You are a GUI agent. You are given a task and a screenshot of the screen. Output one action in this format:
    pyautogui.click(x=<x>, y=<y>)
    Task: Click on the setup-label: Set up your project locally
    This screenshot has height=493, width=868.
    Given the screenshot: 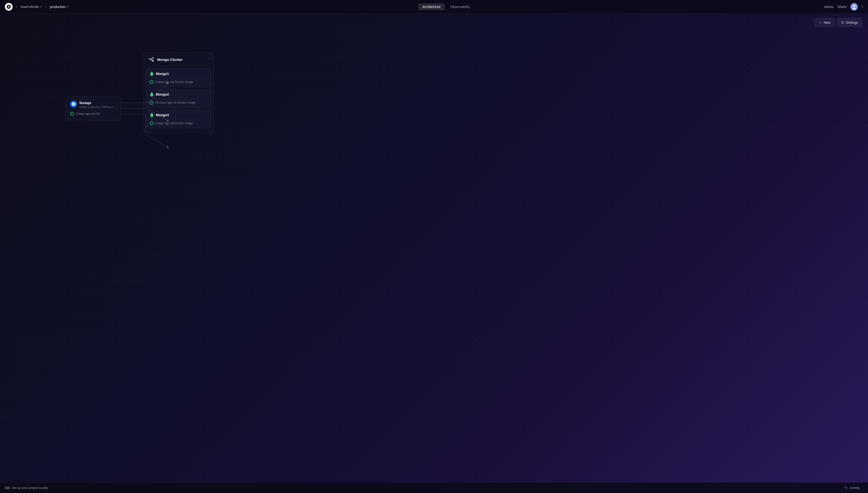 What is the action you would take?
    pyautogui.click(x=30, y=488)
    